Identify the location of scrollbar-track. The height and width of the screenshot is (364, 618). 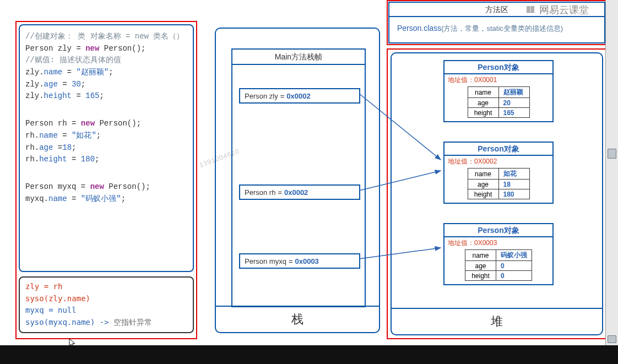
(611, 173).